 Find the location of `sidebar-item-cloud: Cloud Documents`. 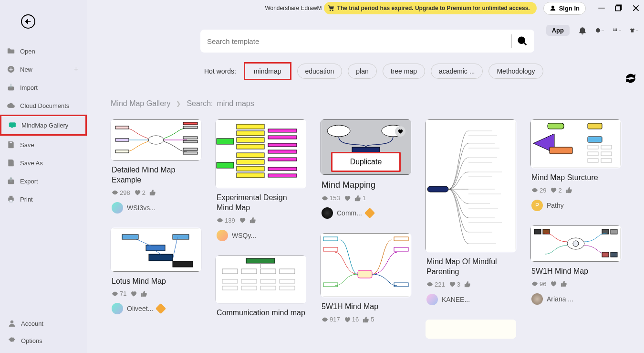

sidebar-item-cloud: Cloud Documents is located at coordinates (43, 106).